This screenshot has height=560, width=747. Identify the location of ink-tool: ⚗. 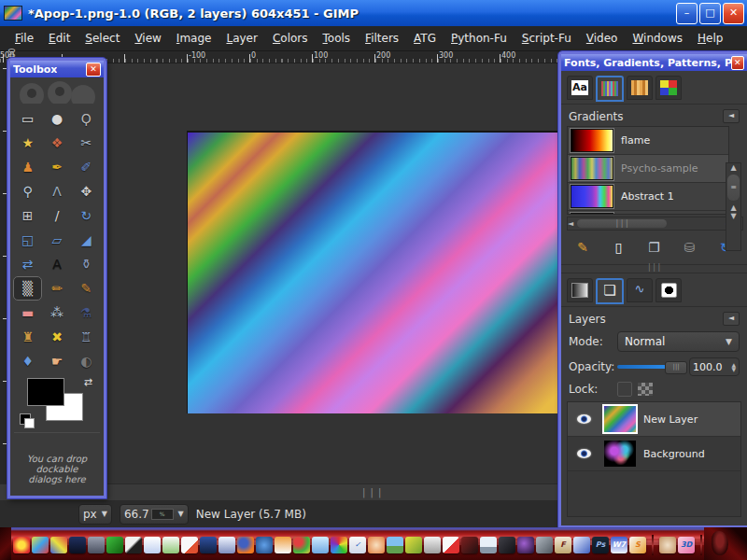
(86, 313).